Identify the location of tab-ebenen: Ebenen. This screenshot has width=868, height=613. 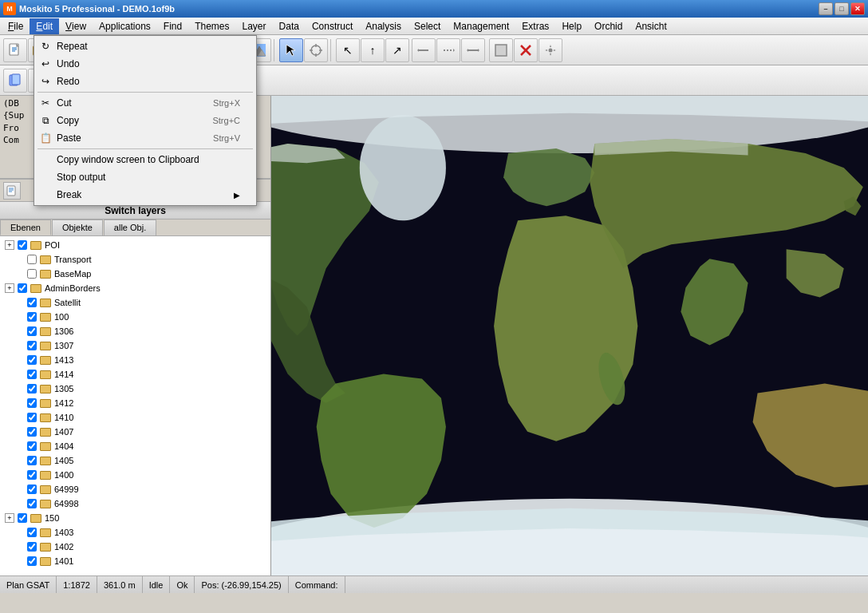
(26, 227).